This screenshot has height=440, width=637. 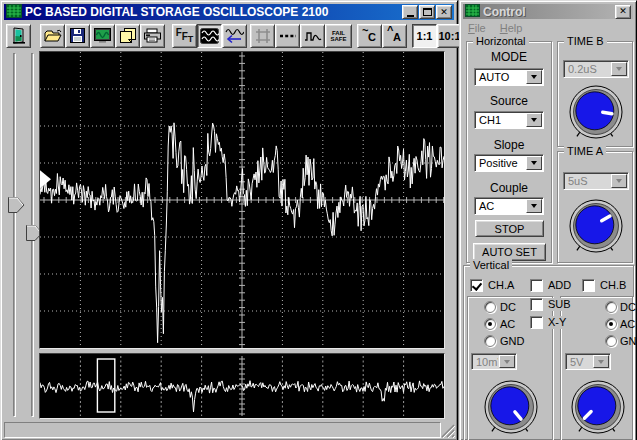 What do you see at coordinates (394, 36) in the screenshot?
I see `cal-a-glyph: ^ A` at bounding box center [394, 36].